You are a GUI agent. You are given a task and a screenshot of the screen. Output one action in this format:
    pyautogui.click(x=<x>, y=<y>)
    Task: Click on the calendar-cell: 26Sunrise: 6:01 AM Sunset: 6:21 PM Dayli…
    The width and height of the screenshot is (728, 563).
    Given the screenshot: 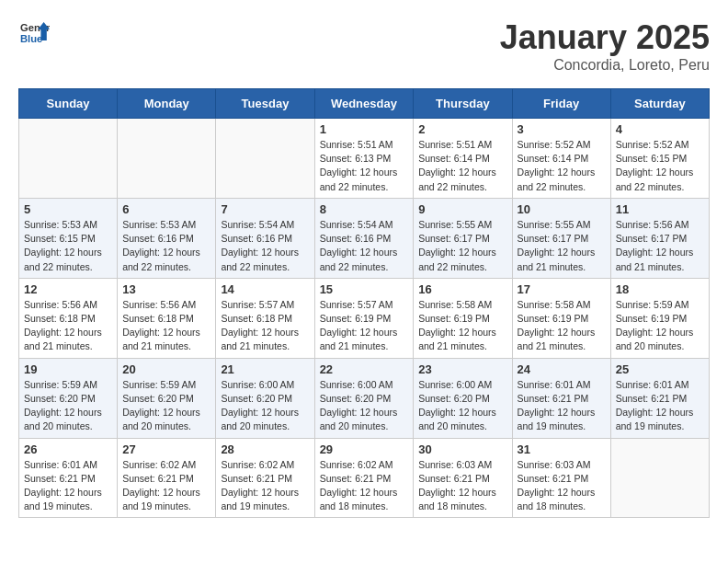 What is the action you would take?
    pyautogui.click(x=68, y=478)
    